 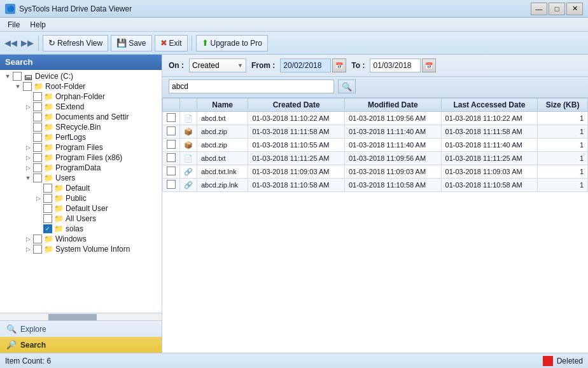 What do you see at coordinates (28, 168) in the screenshot?
I see `tree-toggle-programdata: ▷` at bounding box center [28, 168].